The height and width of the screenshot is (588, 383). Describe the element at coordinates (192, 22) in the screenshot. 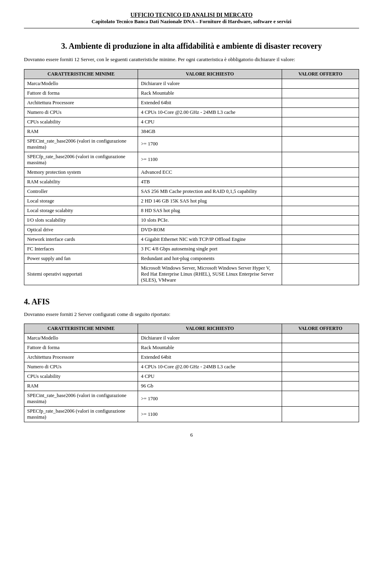

I see `header-subtitle: Capitolato Tecnico Banca Dati Nazionale …` at that location.